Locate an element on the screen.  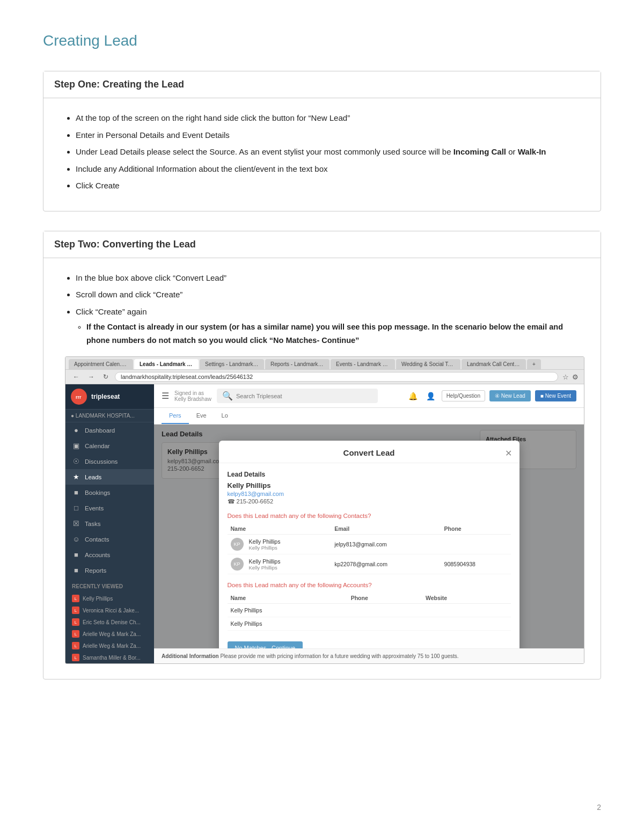
sidebar-item-leads: ★ Leads is located at coordinates (109, 477).